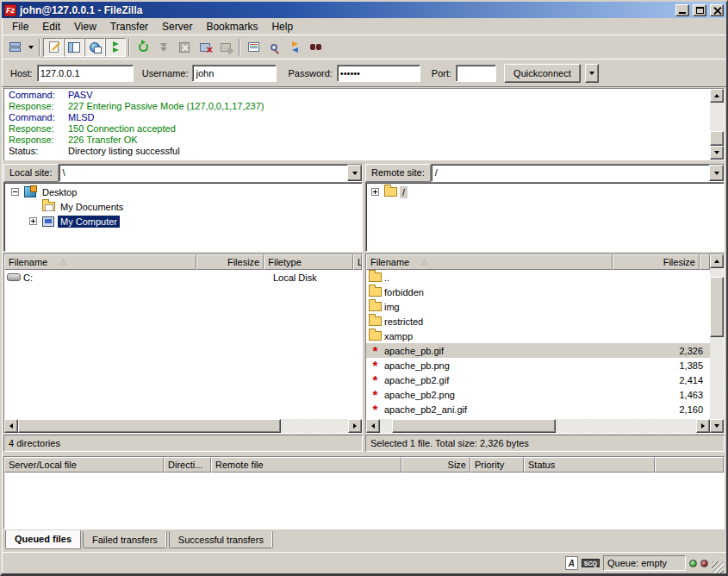 This screenshot has height=576, width=728. Describe the element at coordinates (115, 47) in the screenshot. I see `toggle-transfer-queue-button` at that location.